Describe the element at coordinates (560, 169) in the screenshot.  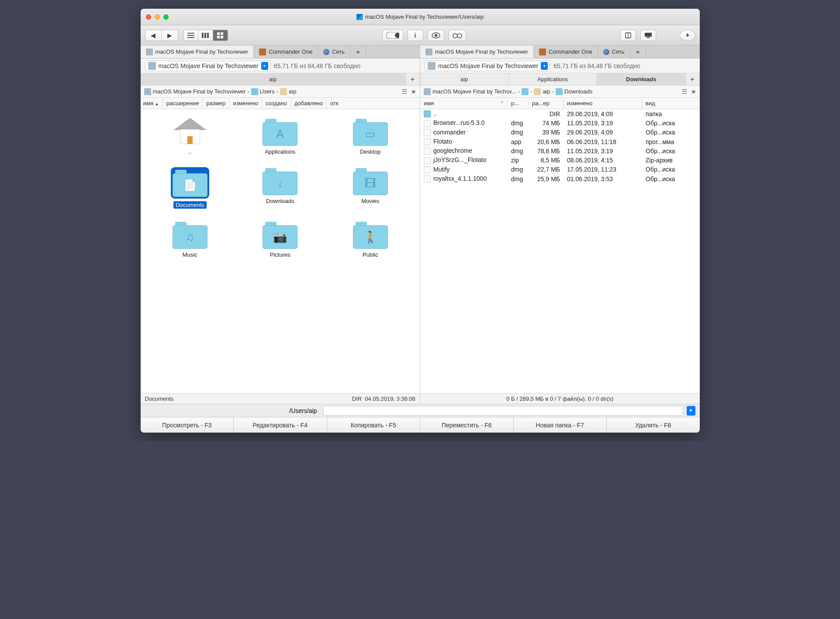
I see `table-row: Mutifydmg22,7 МБ17.05.2019, 11:23Обр...и…` at that location.